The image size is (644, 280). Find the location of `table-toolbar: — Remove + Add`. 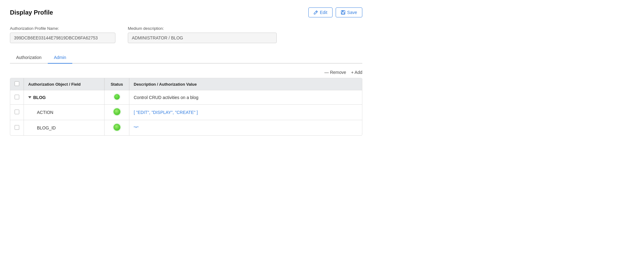

table-toolbar: — Remove + Add is located at coordinates (186, 72).